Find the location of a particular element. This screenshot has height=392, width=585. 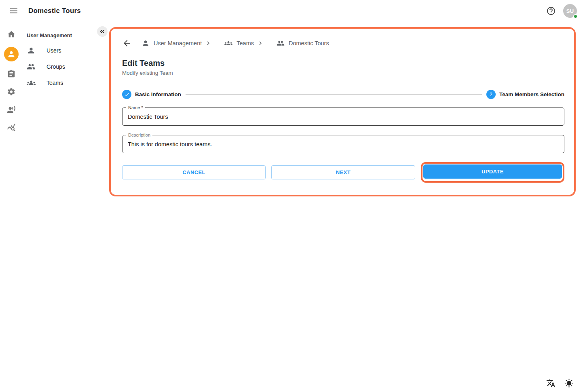

rail-settings is located at coordinates (11, 92).